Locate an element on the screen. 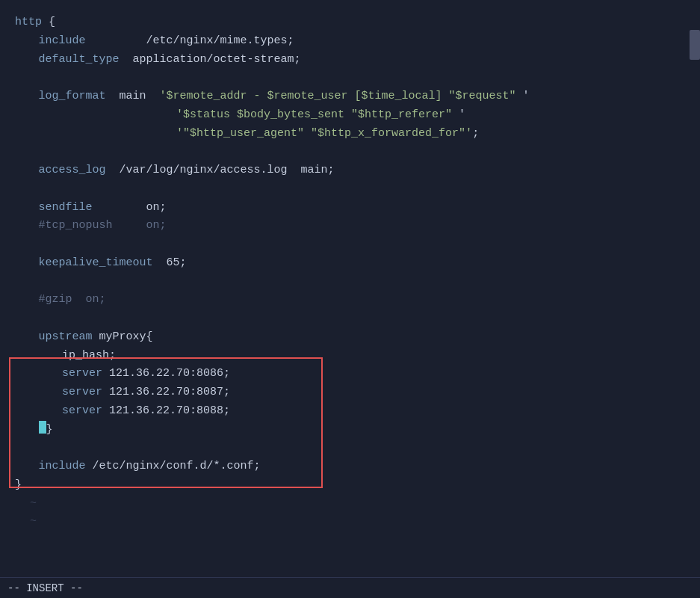 The height and width of the screenshot is (598, 700). code-line: http { is located at coordinates (350, 22).